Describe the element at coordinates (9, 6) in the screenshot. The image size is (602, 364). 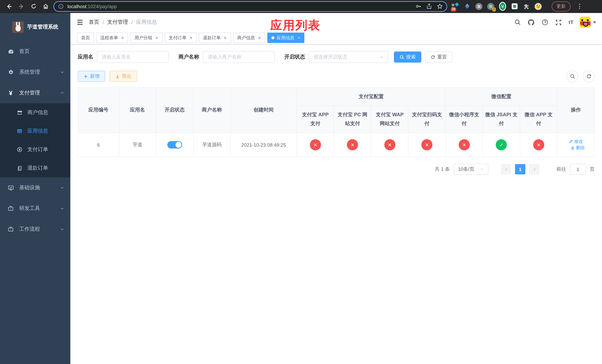
I see `browser-back-icon` at that location.